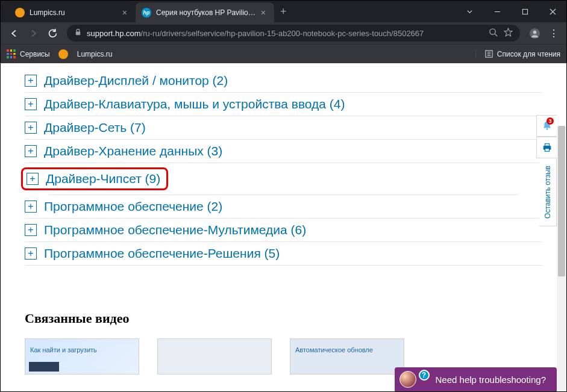  I want to click on driver-label: Программное обеспечение-Мультимедиа (6), so click(175, 230).